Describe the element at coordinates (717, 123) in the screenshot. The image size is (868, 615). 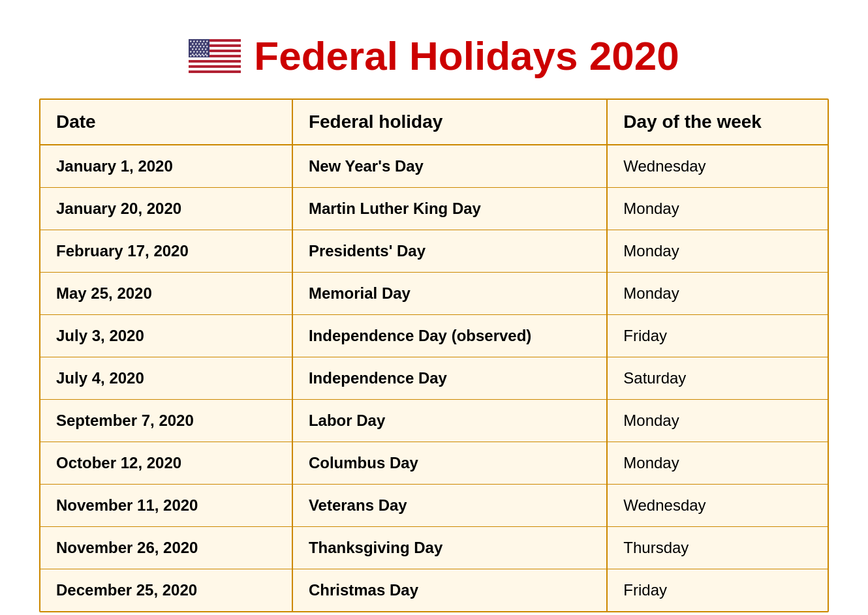
I see `col-header-day: Day of the week` at that location.